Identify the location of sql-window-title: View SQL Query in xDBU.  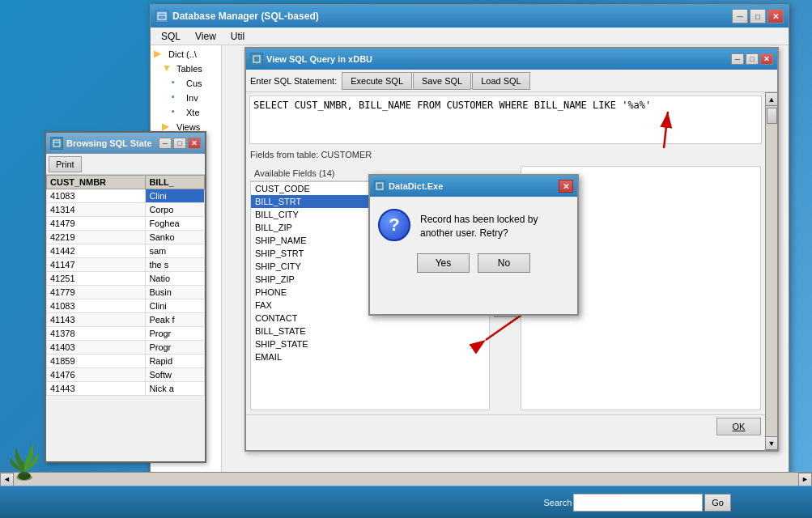
(497, 59).